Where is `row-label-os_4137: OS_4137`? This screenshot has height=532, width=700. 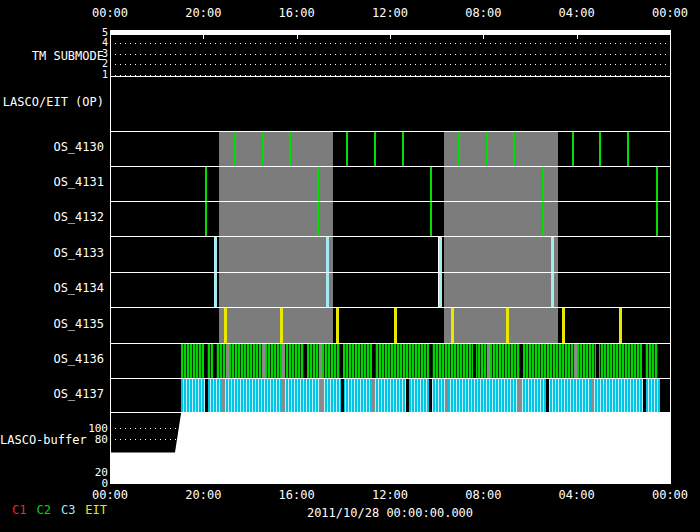
row-label-os_4137: OS_4137 is located at coordinates (52, 394).